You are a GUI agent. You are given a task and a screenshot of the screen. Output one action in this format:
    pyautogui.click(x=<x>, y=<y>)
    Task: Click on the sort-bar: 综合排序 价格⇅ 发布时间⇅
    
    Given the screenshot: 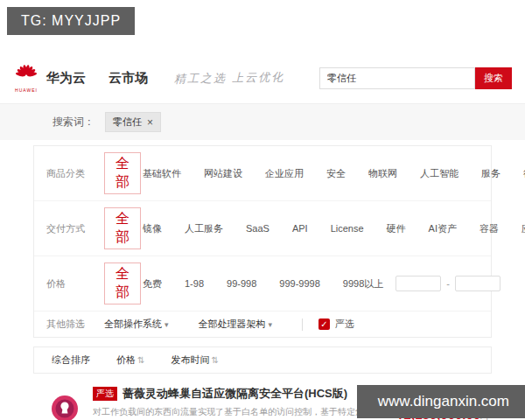 What is the action you would take?
    pyautogui.click(x=262, y=360)
    